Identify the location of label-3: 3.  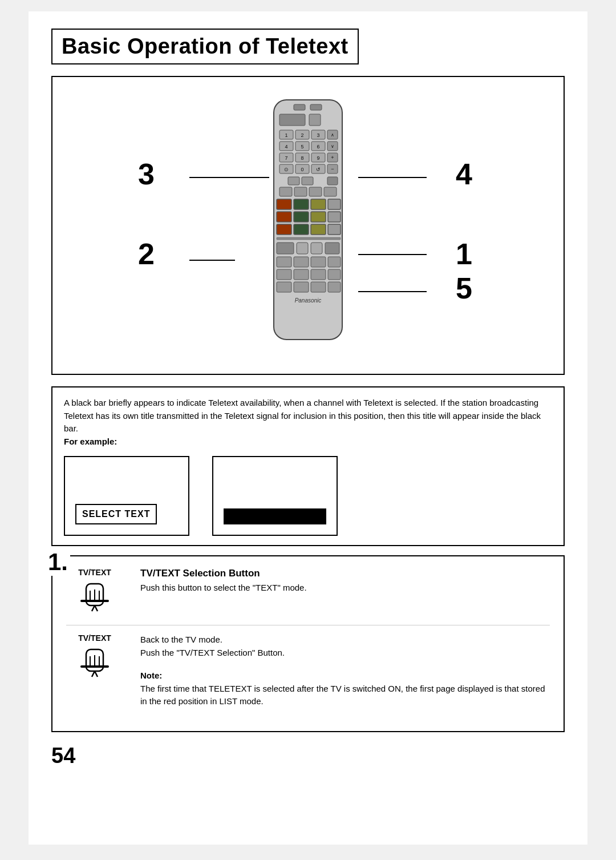
(146, 174).